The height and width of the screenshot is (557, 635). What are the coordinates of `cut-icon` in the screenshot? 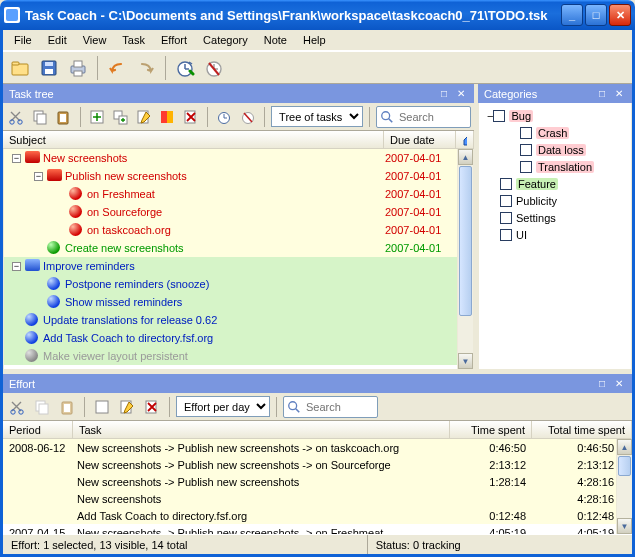 It's located at (16, 117).